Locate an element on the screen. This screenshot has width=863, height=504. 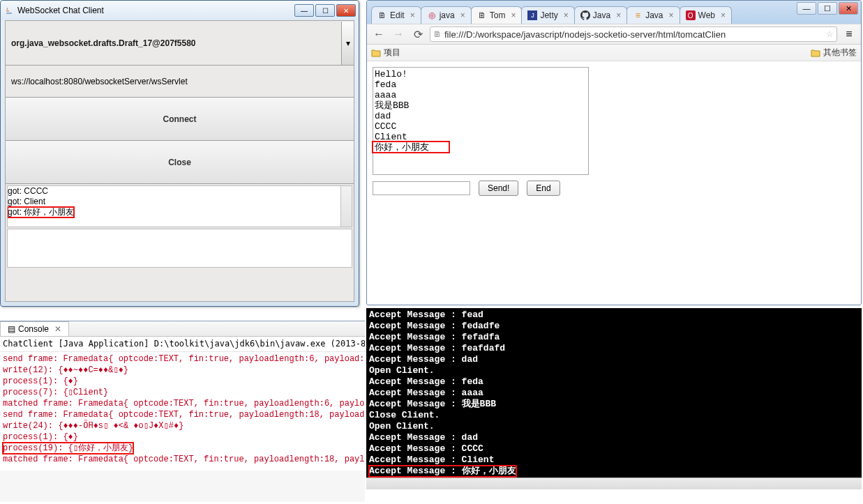
stack-icon: ≡ is located at coordinates (638, 15).